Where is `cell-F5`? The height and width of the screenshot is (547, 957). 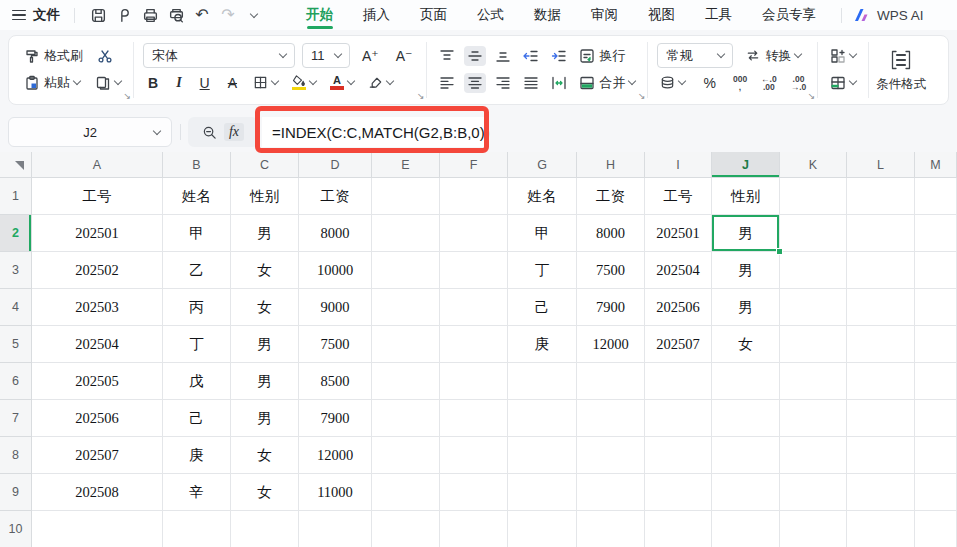
cell-F5 is located at coordinates (474, 344).